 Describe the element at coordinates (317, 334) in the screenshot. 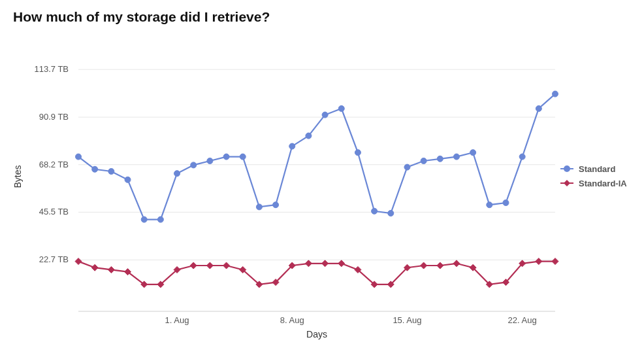

I see `x-axis-label: Days` at that location.